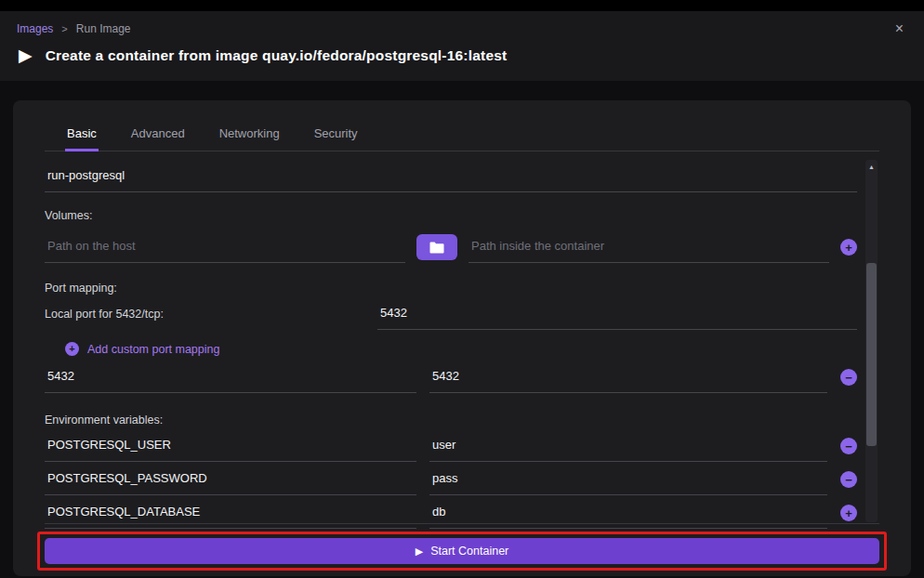 This screenshot has width=924, height=578. I want to click on start-play-icon: ▶, so click(419, 552).